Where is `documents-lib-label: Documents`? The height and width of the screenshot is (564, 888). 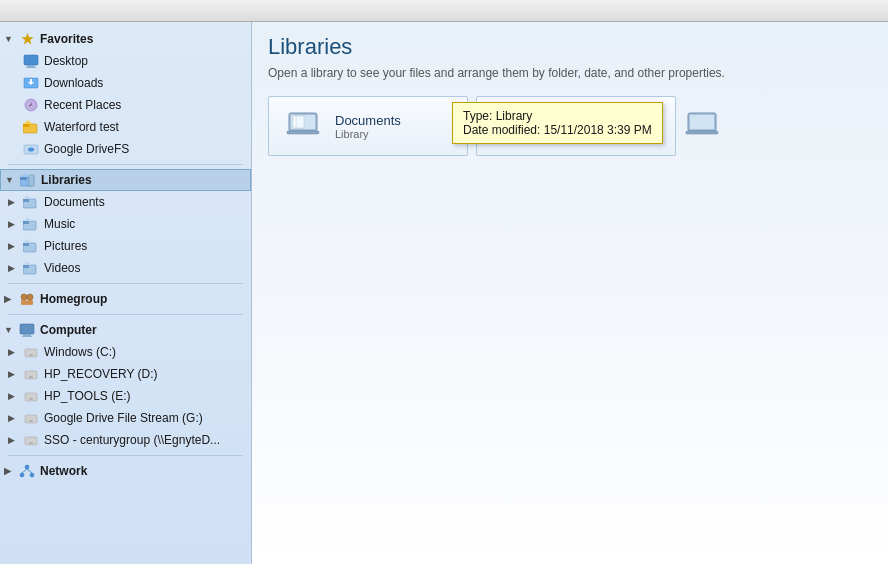 documents-lib-label: Documents is located at coordinates (74, 202).